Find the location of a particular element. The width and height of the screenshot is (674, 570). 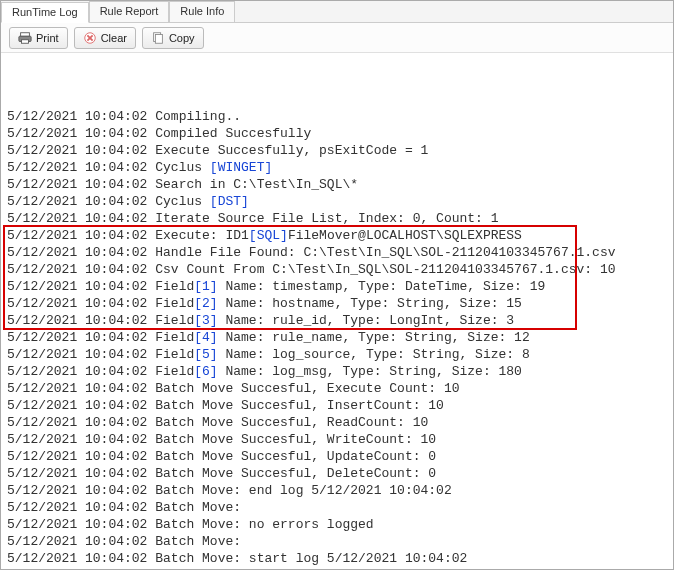

log-text: Batch Move Succesful, DeleteCount: 0 is located at coordinates (296, 474).